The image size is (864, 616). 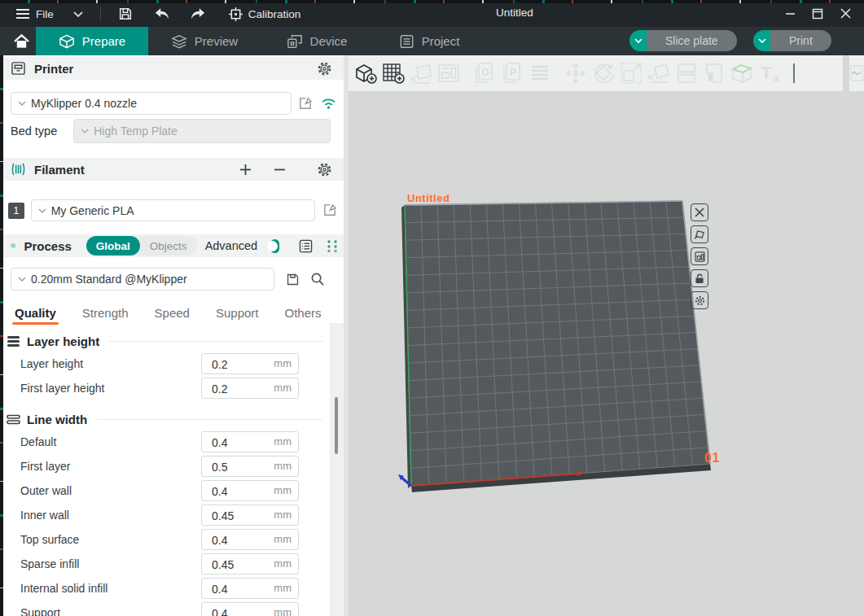 I want to click on split-to-objects-button: O, so click(x=485, y=73).